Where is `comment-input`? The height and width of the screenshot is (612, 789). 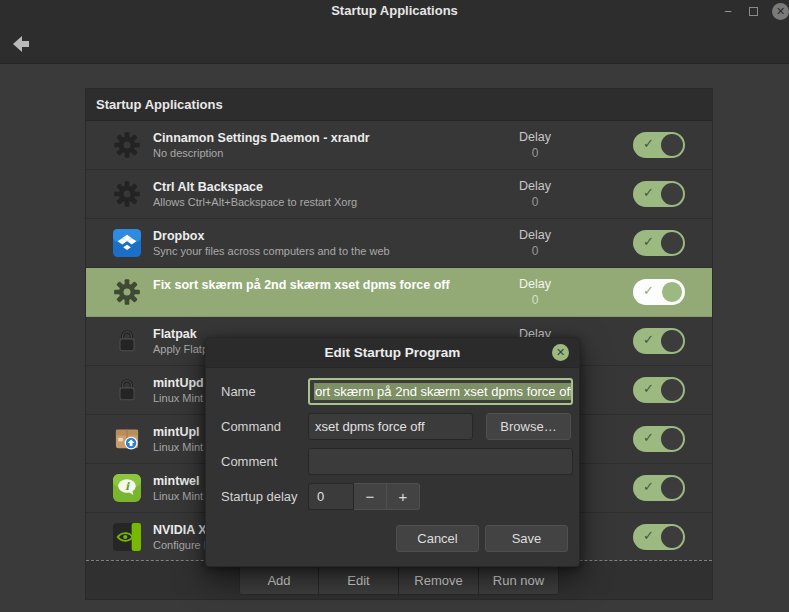 comment-input is located at coordinates (440, 462).